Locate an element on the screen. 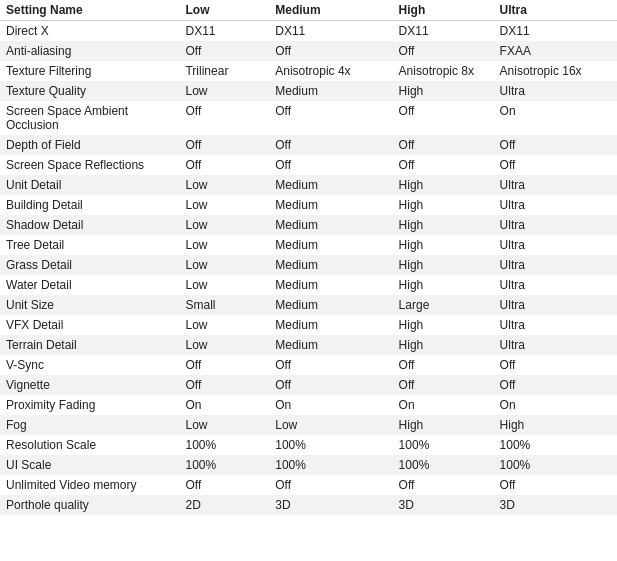  table-row: Porthole quality2D3D3D3D is located at coordinates (308, 505).